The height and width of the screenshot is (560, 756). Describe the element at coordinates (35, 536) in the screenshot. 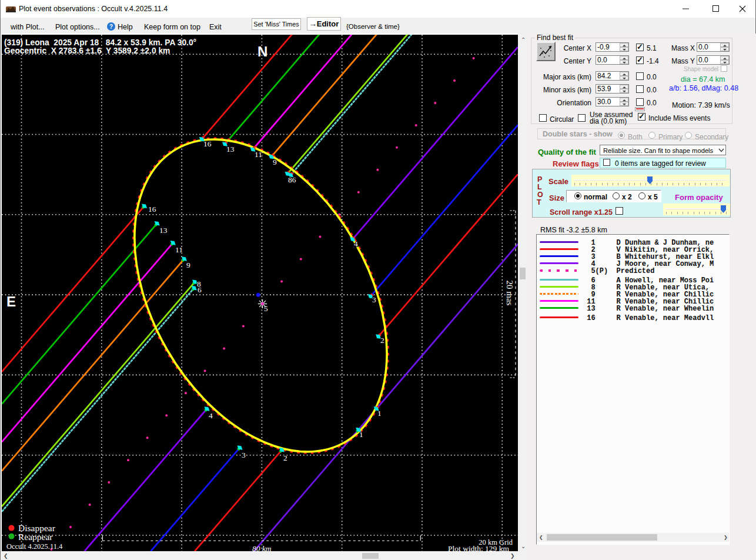

I see `svg-text: Reappear` at that location.